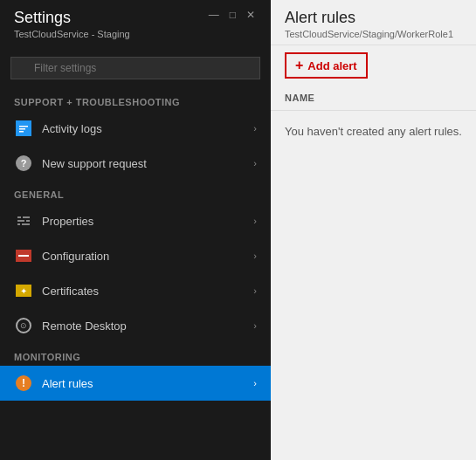  Describe the element at coordinates (255, 163) in the screenshot. I see `new-support-chevron: ›` at that location.